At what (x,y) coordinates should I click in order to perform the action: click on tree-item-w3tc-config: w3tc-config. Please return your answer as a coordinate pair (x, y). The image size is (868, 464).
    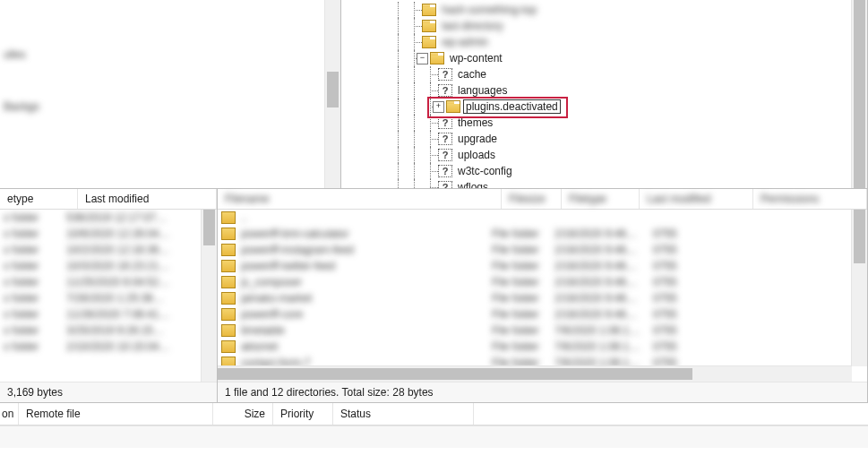
    Looking at the image, I should click on (597, 171).